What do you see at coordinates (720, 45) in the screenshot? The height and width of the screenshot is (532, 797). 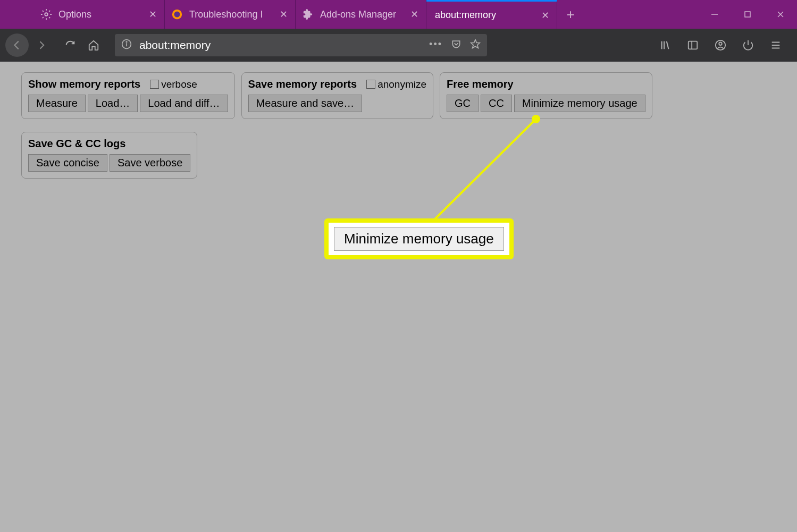 I see `toolbar-right` at bounding box center [720, 45].